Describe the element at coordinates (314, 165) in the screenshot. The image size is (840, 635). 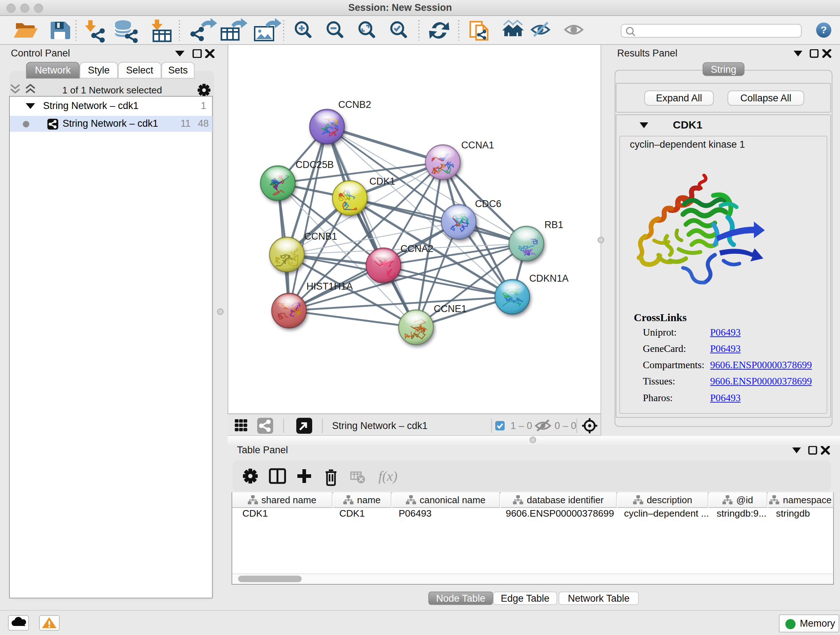
I see `svg-text: CDC25B` at that location.